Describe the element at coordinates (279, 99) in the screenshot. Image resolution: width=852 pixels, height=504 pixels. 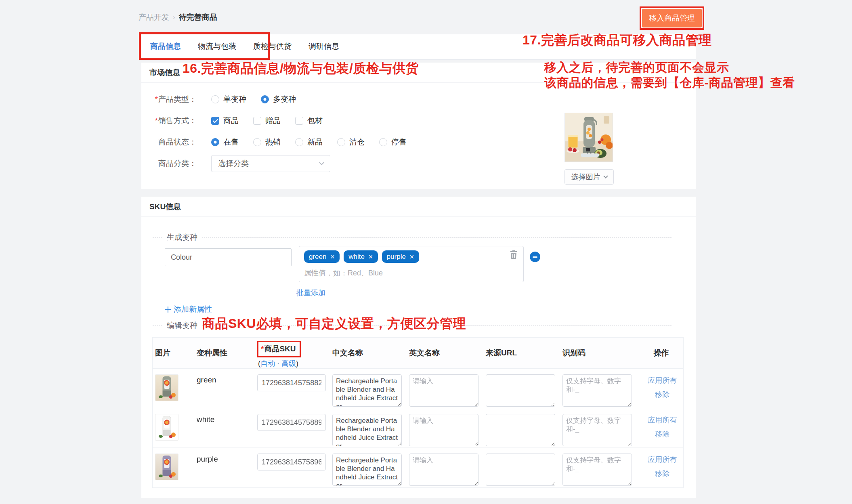
I see `radio-option-multi-variant: 多变种` at that location.